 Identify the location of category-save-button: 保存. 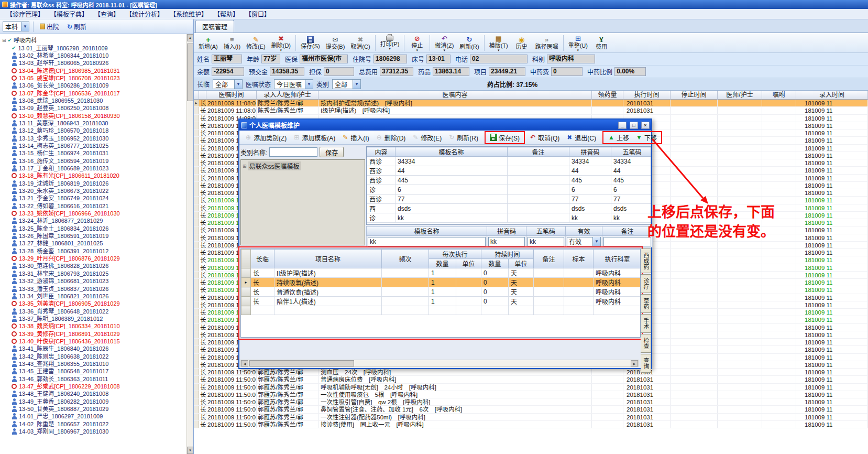
(332, 152).